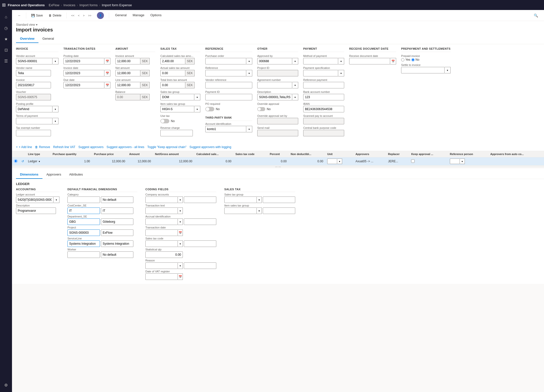 The width and height of the screenshot is (544, 392). I want to click on item-sales-tax-group-input, so click(177, 109).